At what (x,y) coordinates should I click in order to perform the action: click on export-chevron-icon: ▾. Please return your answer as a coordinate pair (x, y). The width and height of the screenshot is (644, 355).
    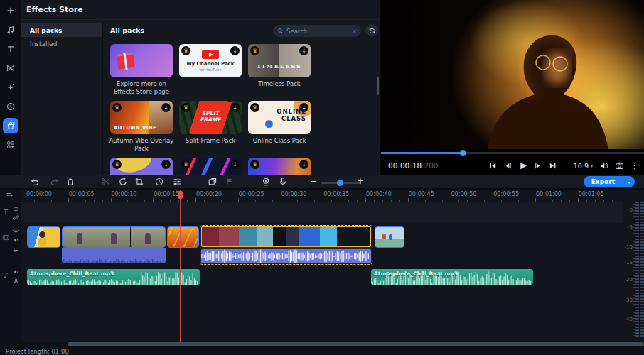
    Looking at the image, I should click on (629, 182).